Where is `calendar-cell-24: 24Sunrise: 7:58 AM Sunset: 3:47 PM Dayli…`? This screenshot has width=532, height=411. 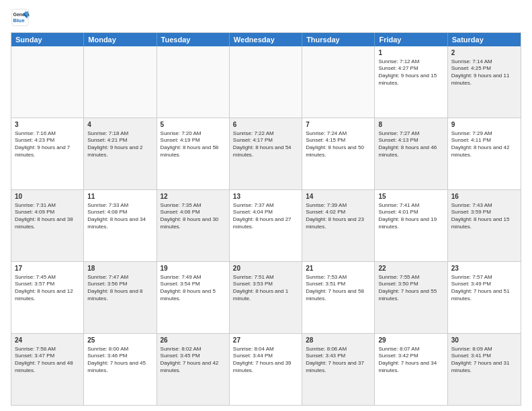
calendar-cell-24: 24Sunrise: 7:58 AM Sunset: 3:47 PM Dayli… is located at coordinates (48, 369).